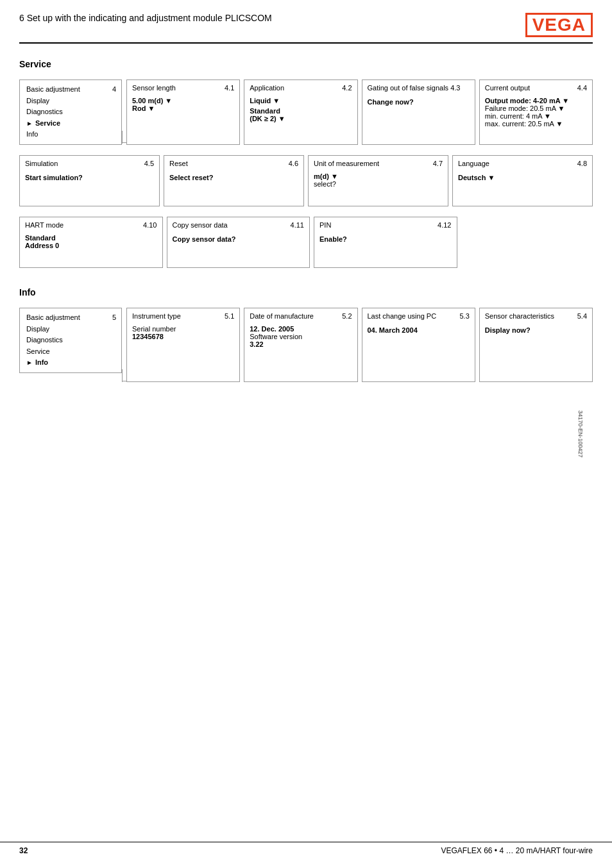 The image size is (612, 868). I want to click on info-nav-label-diagnostics: Diagnostics, so click(45, 340).